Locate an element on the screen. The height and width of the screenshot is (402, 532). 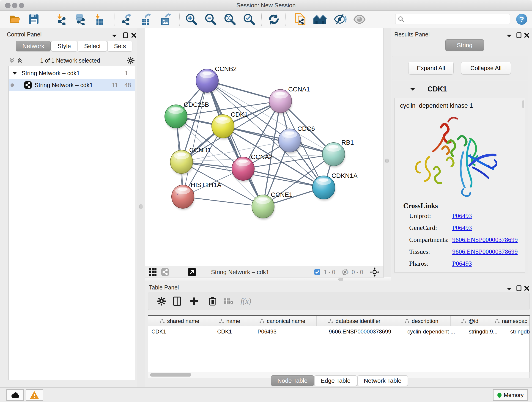
node-CDC25B is located at coordinates (176, 117).